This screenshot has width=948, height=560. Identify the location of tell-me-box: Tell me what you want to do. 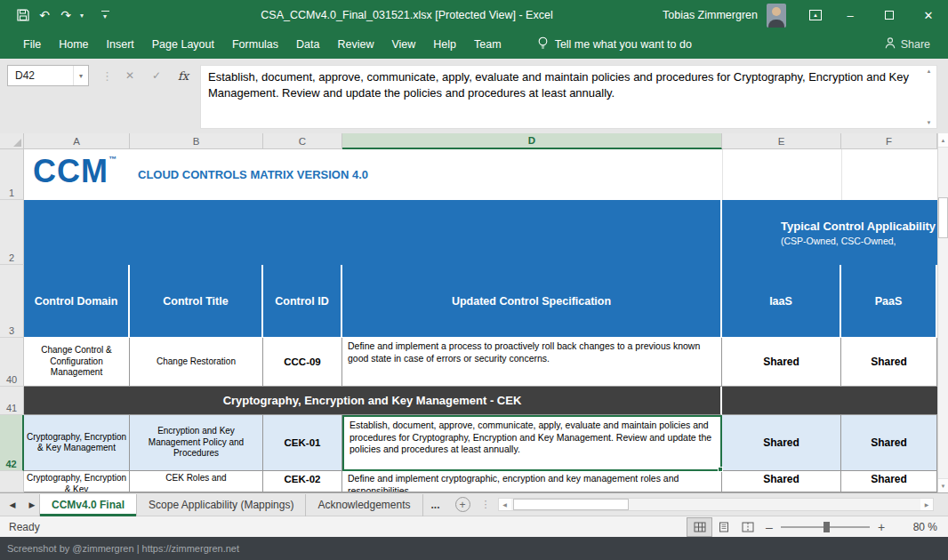
(615, 44).